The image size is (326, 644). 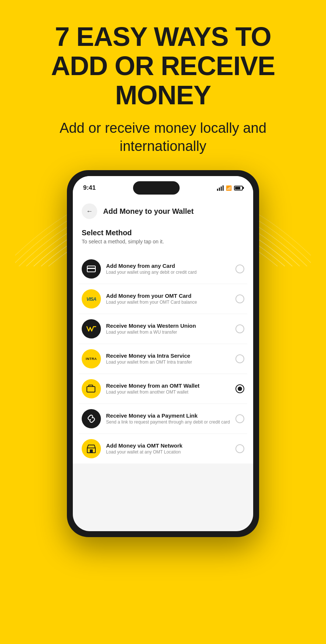 What do you see at coordinates (163, 138) in the screenshot?
I see `hero-subtitle: Add or receive money locally and interna…` at bounding box center [163, 138].